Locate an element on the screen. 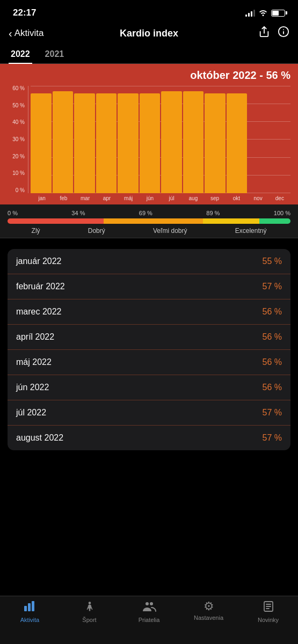 This screenshot has height=644, width=298. chart-x-label: sep is located at coordinates (215, 199).